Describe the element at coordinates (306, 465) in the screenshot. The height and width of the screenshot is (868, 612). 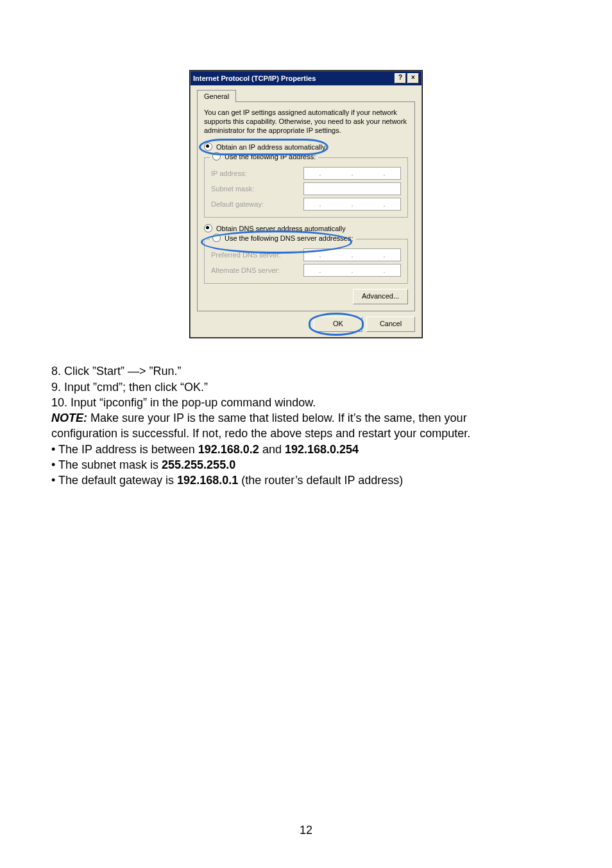
I see `bullet-subnet: • The subnet mask is 255.255.255.0` at that location.